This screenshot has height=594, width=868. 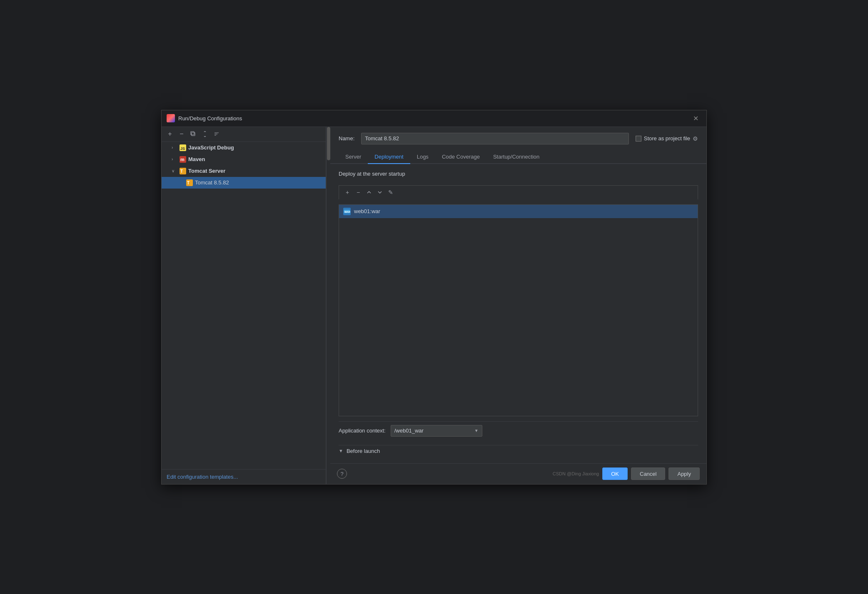 What do you see at coordinates (342, 474) in the screenshot?
I see `help-button: ?` at bounding box center [342, 474].